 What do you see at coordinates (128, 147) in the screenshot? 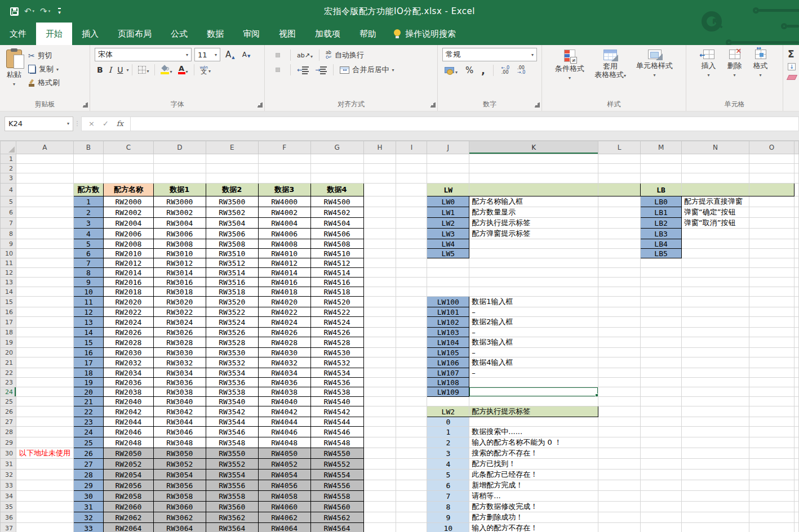
I see `column-header-C: C` at bounding box center [128, 147].